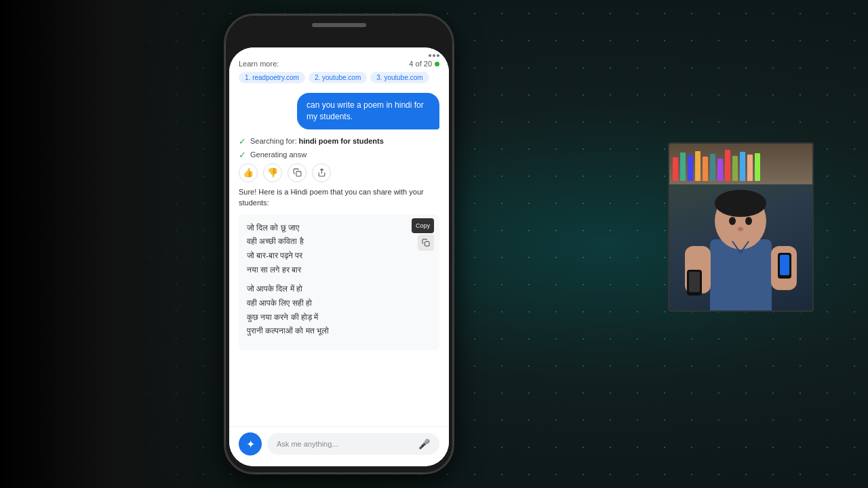 This screenshot has width=868, height=488. What do you see at coordinates (275, 77) in the screenshot?
I see `link-1-url: readpoetry.com` at bounding box center [275, 77].